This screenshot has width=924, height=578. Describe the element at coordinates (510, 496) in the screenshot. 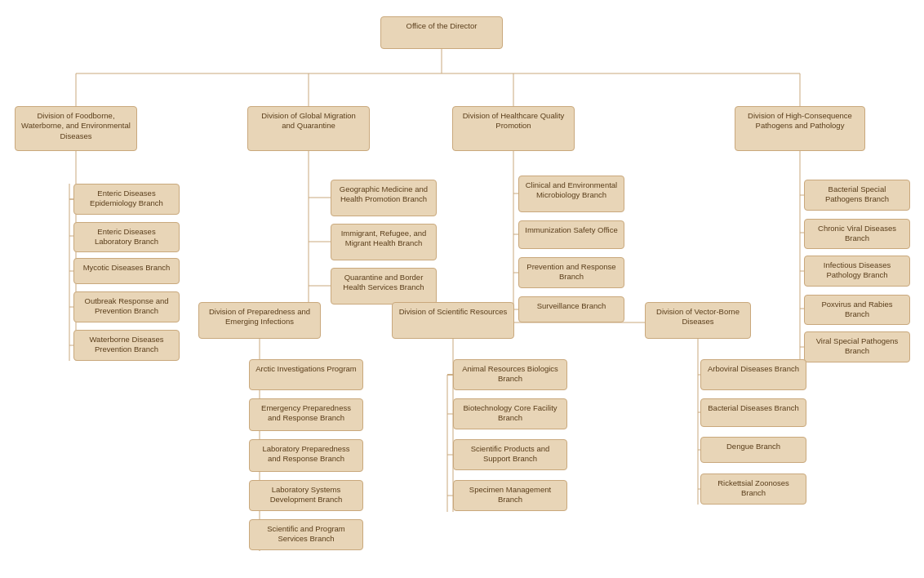

I see `specimen-box: Specimen Management Branch` at that location.